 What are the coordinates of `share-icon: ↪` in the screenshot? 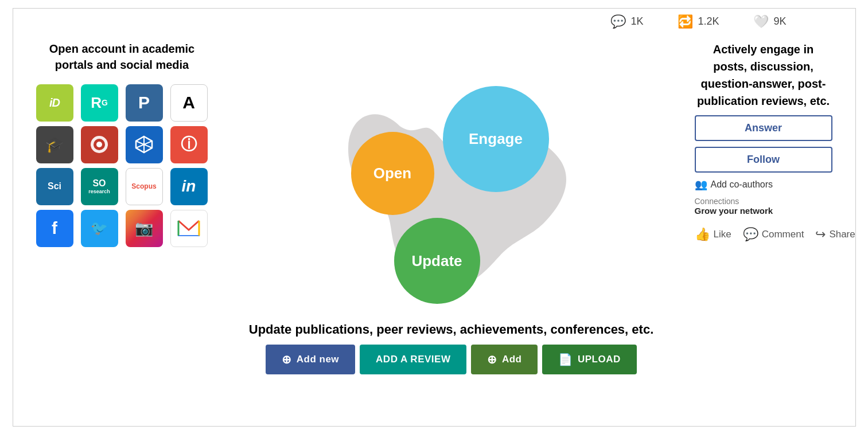 It's located at (820, 234).